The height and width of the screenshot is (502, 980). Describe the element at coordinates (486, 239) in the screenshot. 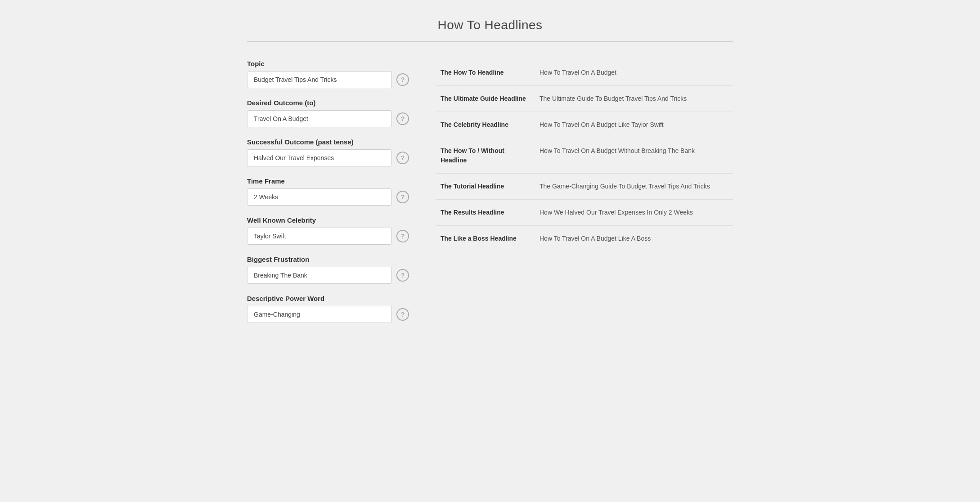

I see `headline-type-6: The Like a Boss Headline` at that location.